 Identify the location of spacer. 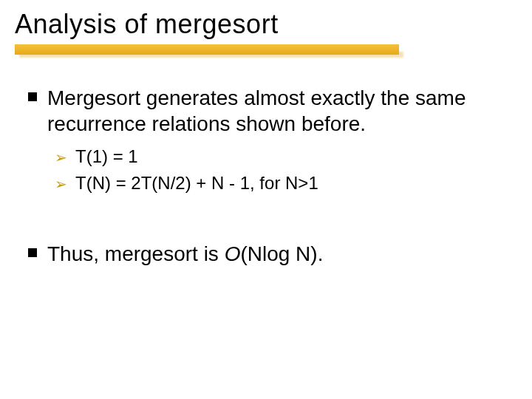
(262, 219).